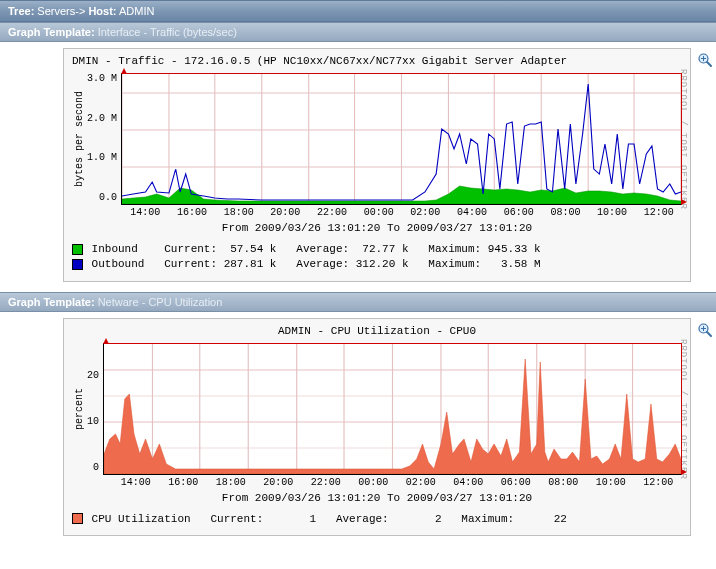  I want to click on host-label: Host:, so click(102, 11).